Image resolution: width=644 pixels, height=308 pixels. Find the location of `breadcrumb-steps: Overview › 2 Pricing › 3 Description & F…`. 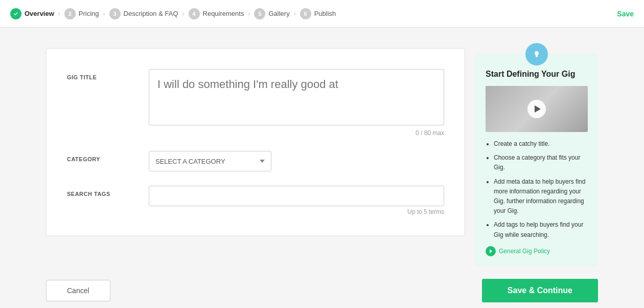

breadcrumb-steps: Overview › 2 Pricing › 3 Description & F… is located at coordinates (173, 14).